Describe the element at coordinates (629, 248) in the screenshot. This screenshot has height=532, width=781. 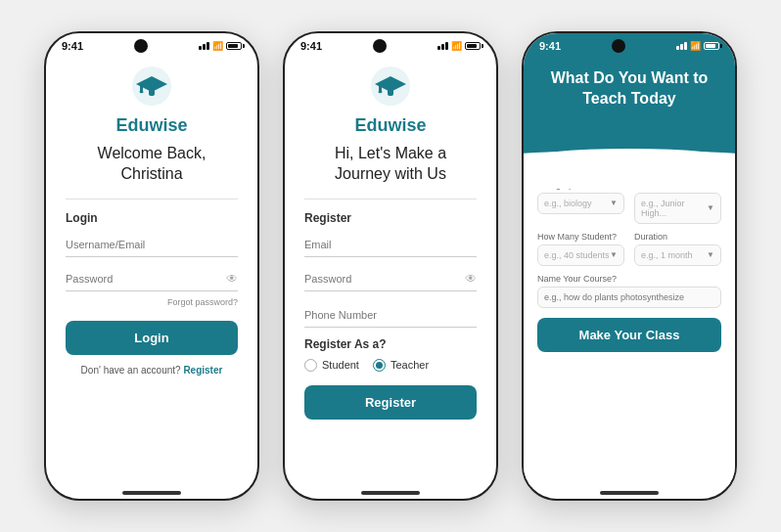
I see `students-duration-row: How Many Student? e.g., 40 students ▼ Du…` at that location.